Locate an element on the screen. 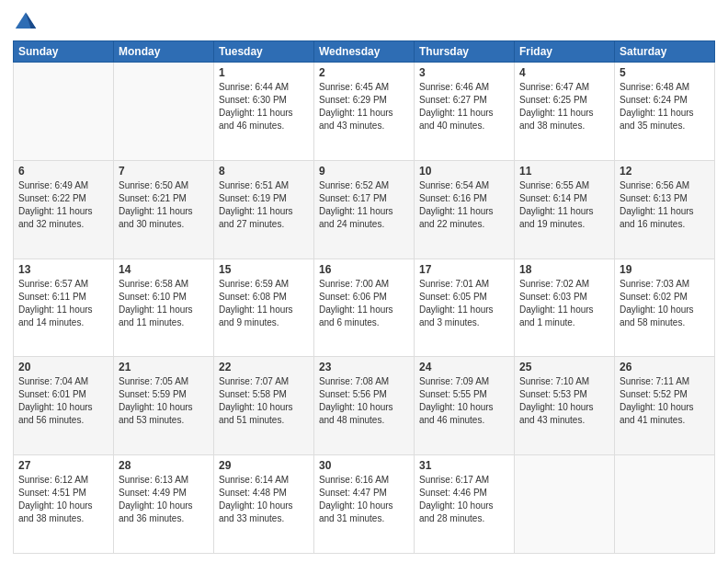 The image size is (728, 563). calendar-day-cell: 16Sunrise: 7:00 AM Sunset: 6:06 PM Dayli… is located at coordinates (364, 307).